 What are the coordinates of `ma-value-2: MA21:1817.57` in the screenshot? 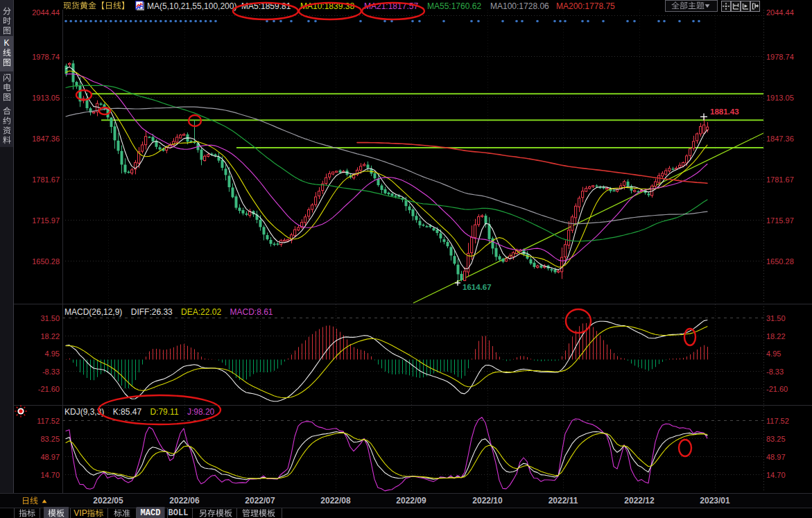 It's located at (391, 6).